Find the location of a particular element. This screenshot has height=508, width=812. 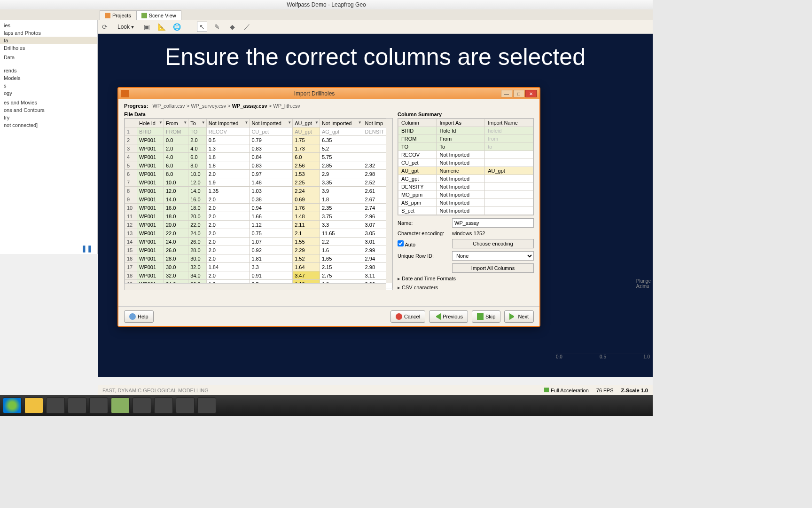

sidebar-item: Data is located at coordinates (49, 57).